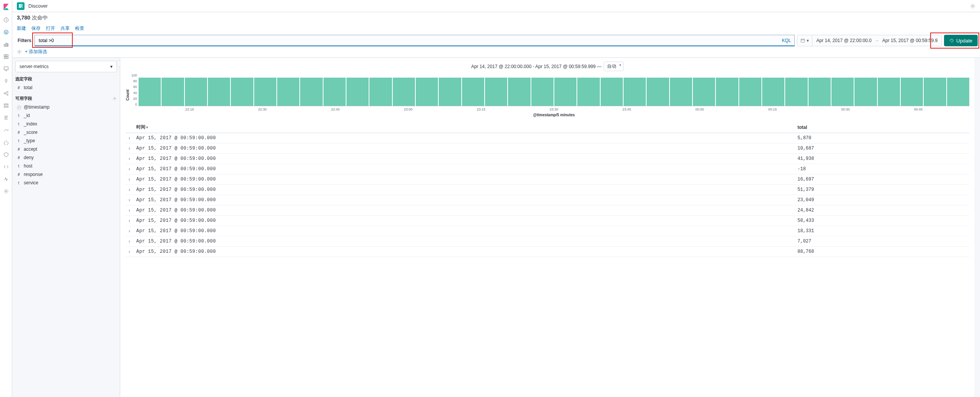 This screenshot has width=980, height=397. Describe the element at coordinates (66, 132) in the screenshot. I see `field-item-score: #_score` at that location.